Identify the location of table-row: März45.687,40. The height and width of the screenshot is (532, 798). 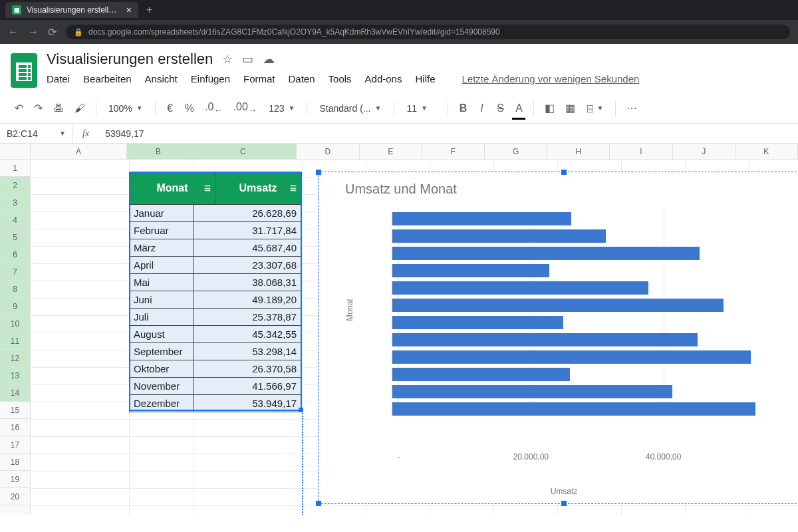
(215, 247).